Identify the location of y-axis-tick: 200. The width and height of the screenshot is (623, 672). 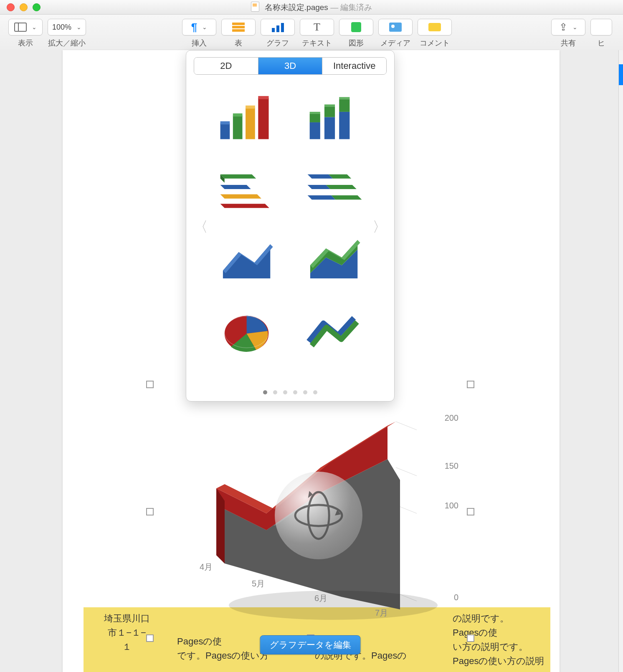
(452, 418).